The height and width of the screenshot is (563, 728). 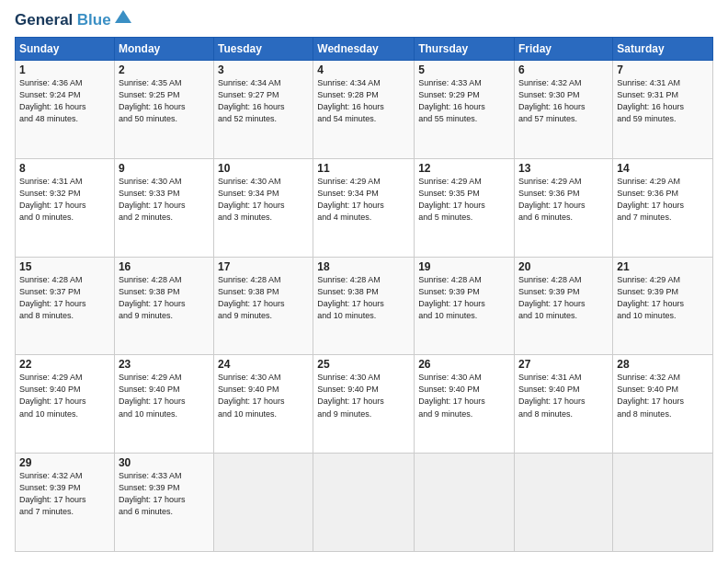 I want to click on day-number: 4, so click(x=364, y=70).